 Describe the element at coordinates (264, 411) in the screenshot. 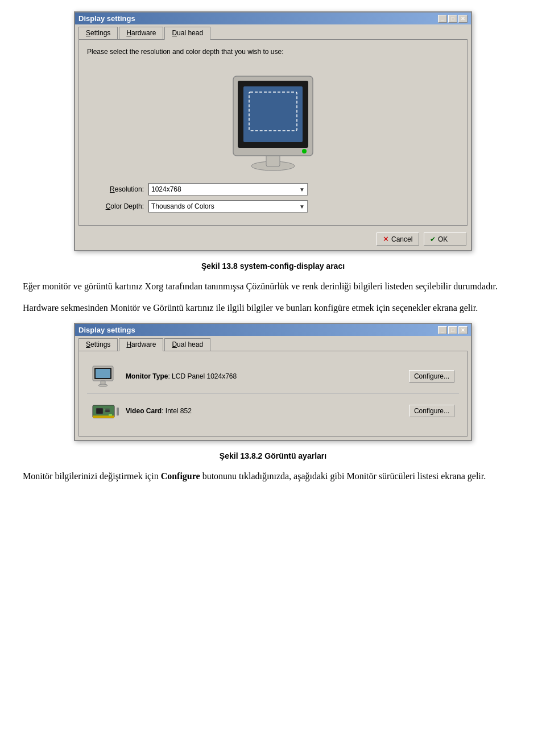

I see `videocard-info: Video Card: Intel 852` at that location.